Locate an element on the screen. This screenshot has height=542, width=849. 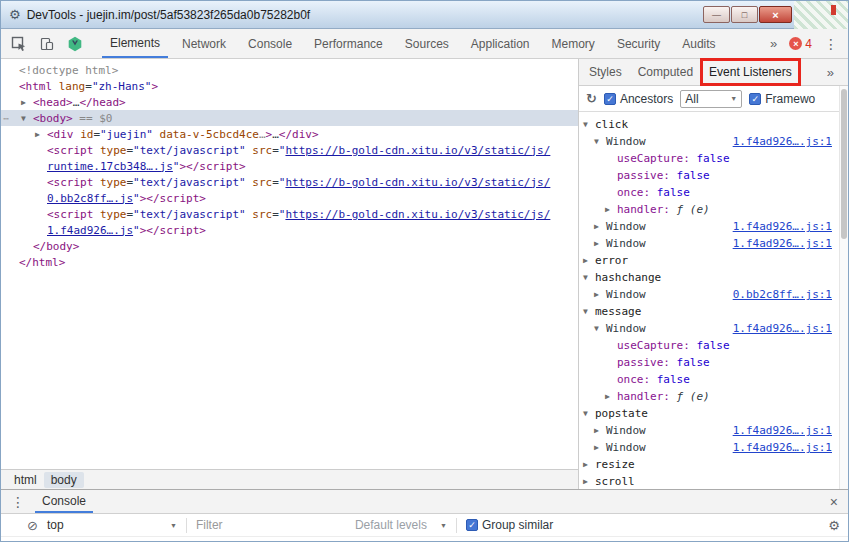
dom-tree-line: ▶<div id="juejin" data-v-5cbcd4ce…>…</di… is located at coordinates (290, 134).